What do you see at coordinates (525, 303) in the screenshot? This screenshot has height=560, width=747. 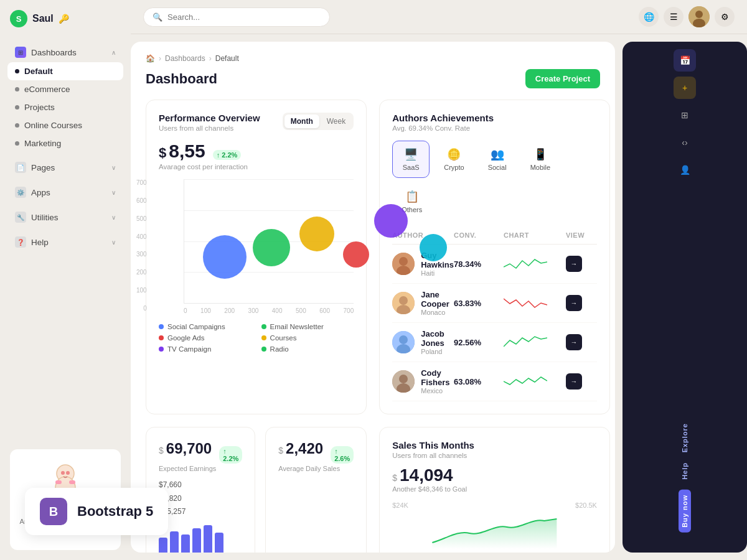 I see `mini-chart-jane` at bounding box center [525, 303].